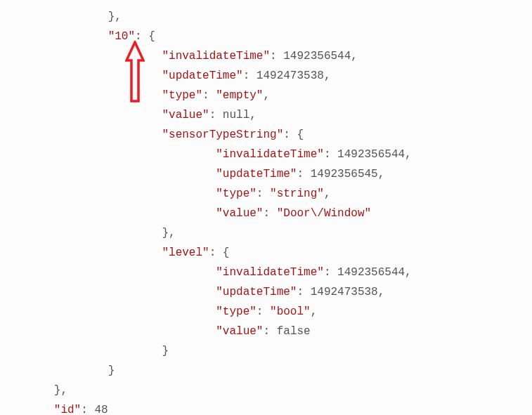 The width and height of the screenshot is (532, 415). Describe the element at coordinates (67, 409) in the screenshot. I see `json-key-id: "id"` at that location.